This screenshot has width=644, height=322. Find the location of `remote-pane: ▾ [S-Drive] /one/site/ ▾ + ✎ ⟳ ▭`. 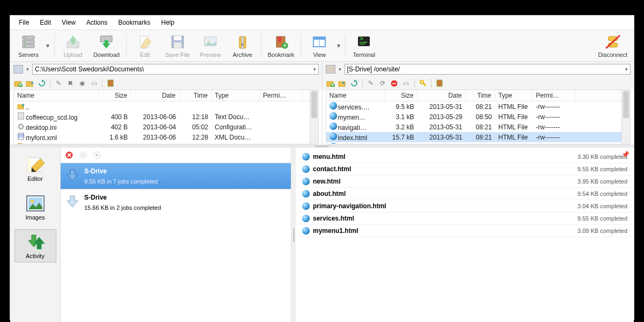

remote-pane: ▾ [S-Drive] /one/site/ ▾ + ✎ ⟳ ▭ is located at coordinates (478, 103).